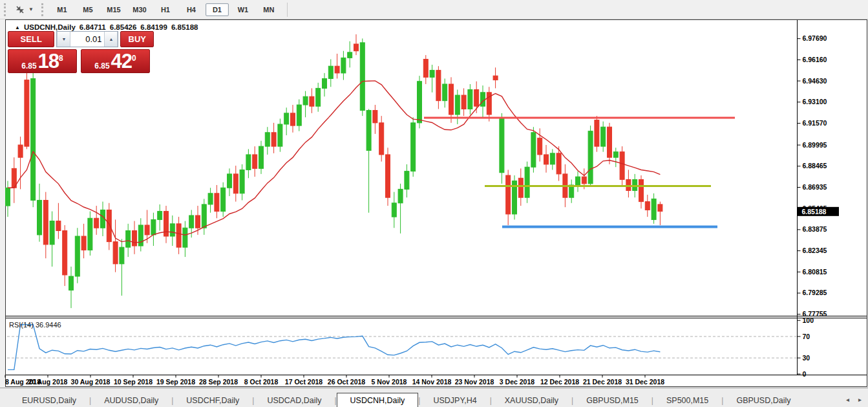 The width and height of the screenshot is (868, 407). What do you see at coordinates (28, 66) in the screenshot?
I see `bid-price-prefix: 6.85` at bounding box center [28, 66].